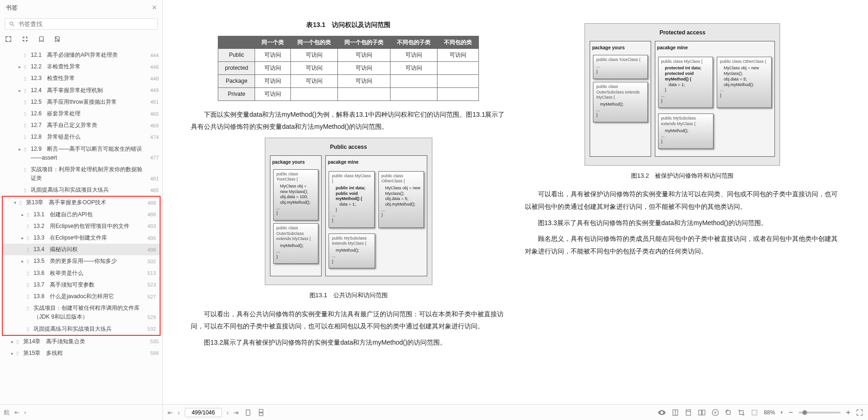 The height and width of the screenshot is (420, 868). I want to click on eye-icon, so click(662, 413).